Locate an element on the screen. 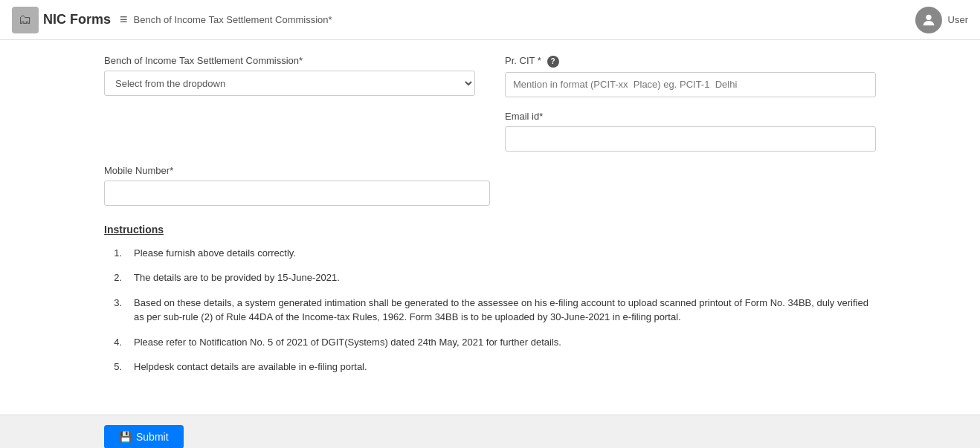  list-num-3: 3. is located at coordinates (119, 311).